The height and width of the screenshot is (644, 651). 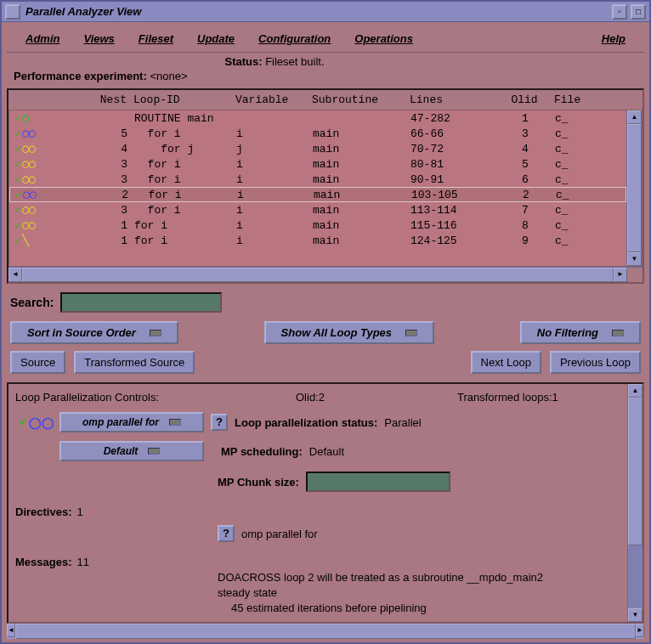 I want to click on directive-text: omp parallel for, so click(x=280, y=534).